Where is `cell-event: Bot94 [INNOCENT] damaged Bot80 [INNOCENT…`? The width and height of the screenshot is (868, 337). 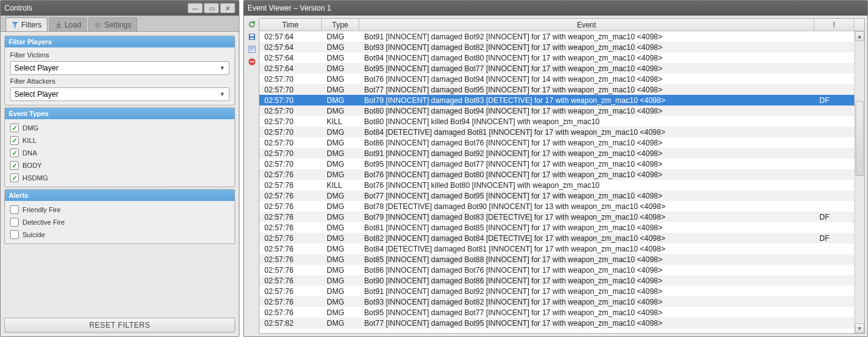 cell-event: Bot94 [INNOCENT] damaged Bot80 [INNOCENT… is located at coordinates (587, 58).